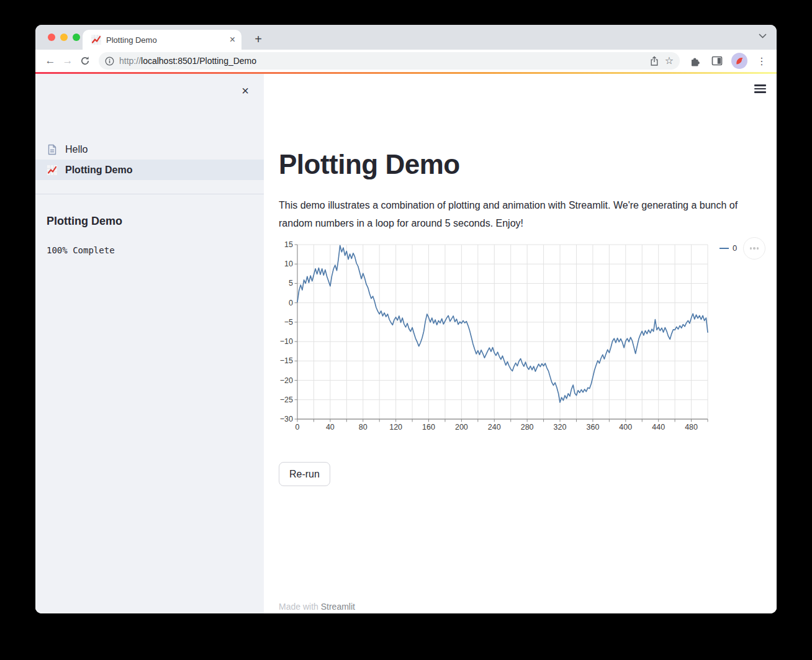  I want to click on chart-legend: 0, so click(728, 248).